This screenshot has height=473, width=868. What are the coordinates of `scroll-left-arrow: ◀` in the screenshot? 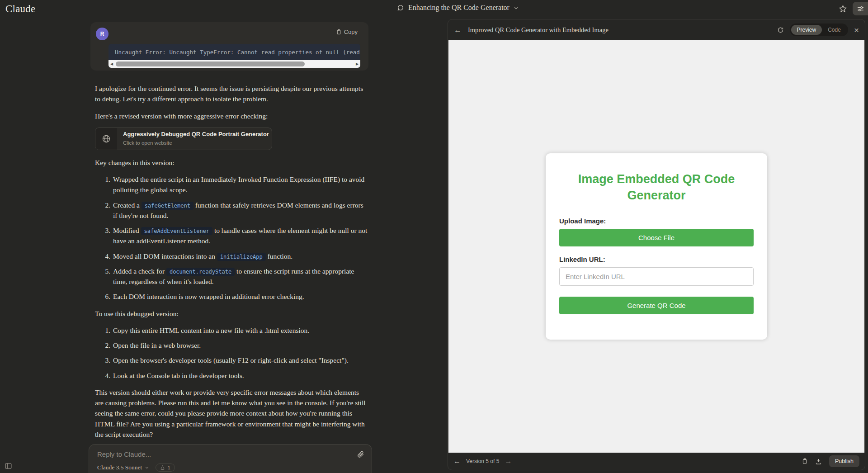 It's located at (112, 64).